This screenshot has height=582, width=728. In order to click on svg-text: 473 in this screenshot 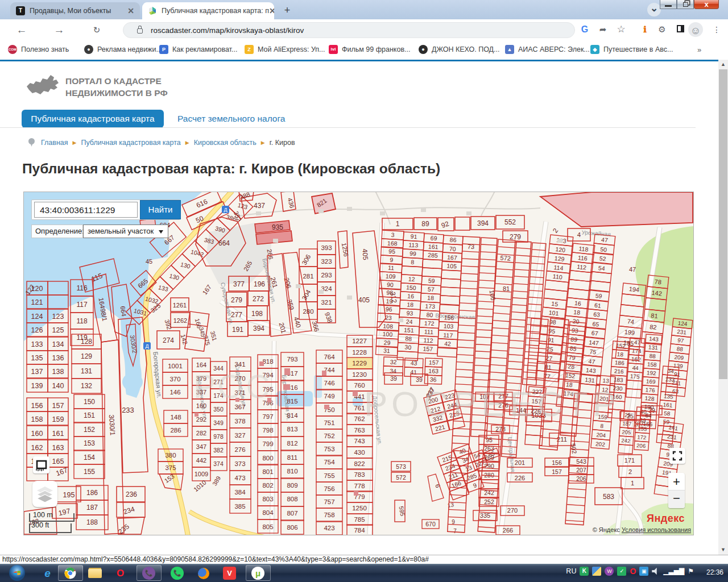, I will do `click(240, 478)`.